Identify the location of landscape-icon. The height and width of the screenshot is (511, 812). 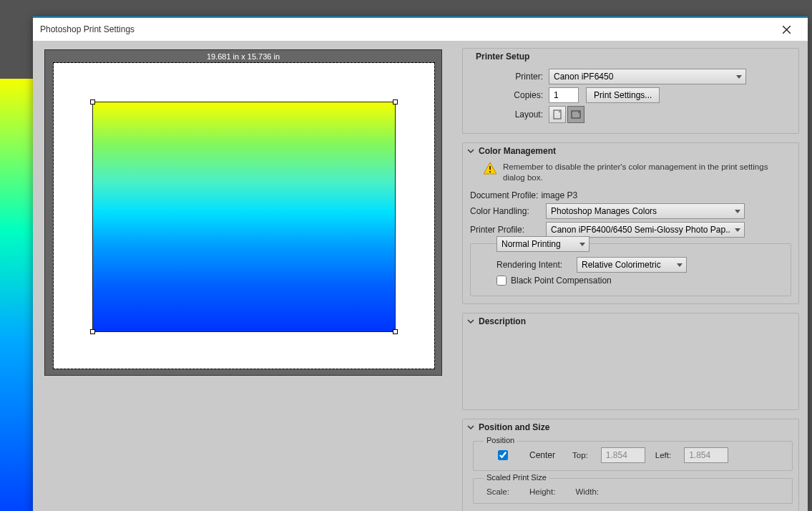
(576, 115).